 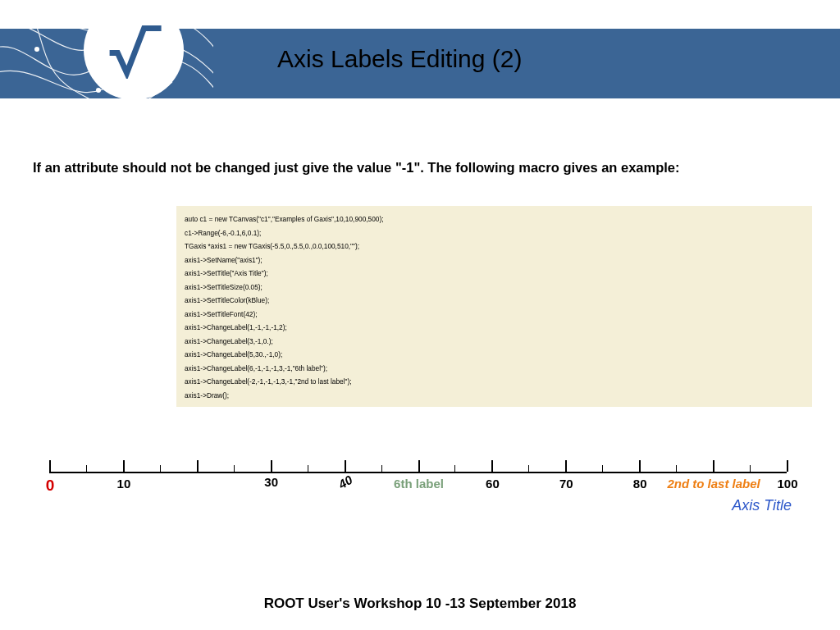 What do you see at coordinates (418, 472) in the screenshot?
I see `axis-baseline` at bounding box center [418, 472].